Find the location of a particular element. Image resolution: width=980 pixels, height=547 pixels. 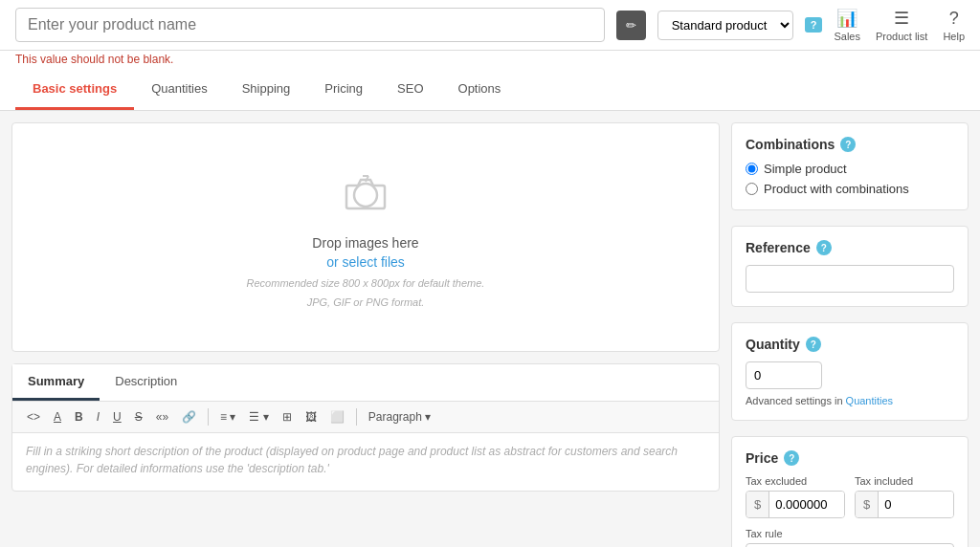

toolbar-table: ⊞ is located at coordinates (287, 417).